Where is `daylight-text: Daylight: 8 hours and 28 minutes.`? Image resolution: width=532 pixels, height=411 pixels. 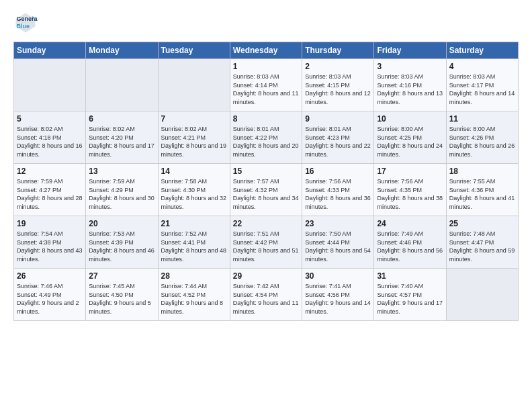
daylight-text: Daylight: 8 hours and 28 minutes. is located at coordinates (50, 203).